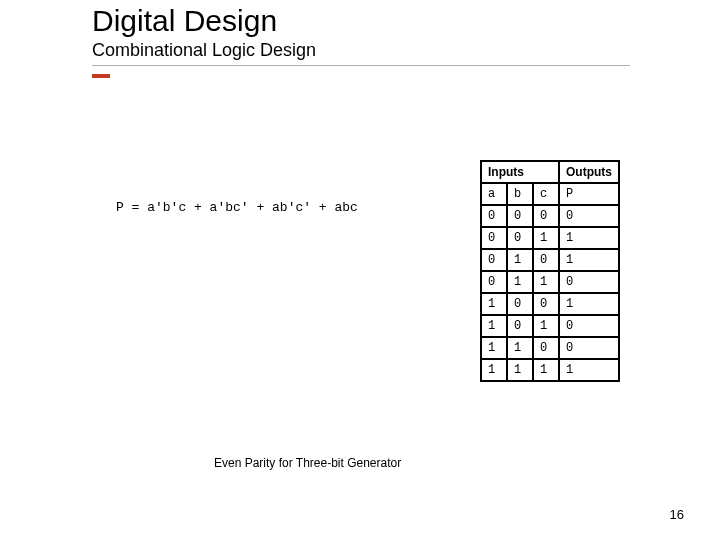 The height and width of the screenshot is (540, 720). I want to click on table-row: 1 0 0 1, so click(550, 304).